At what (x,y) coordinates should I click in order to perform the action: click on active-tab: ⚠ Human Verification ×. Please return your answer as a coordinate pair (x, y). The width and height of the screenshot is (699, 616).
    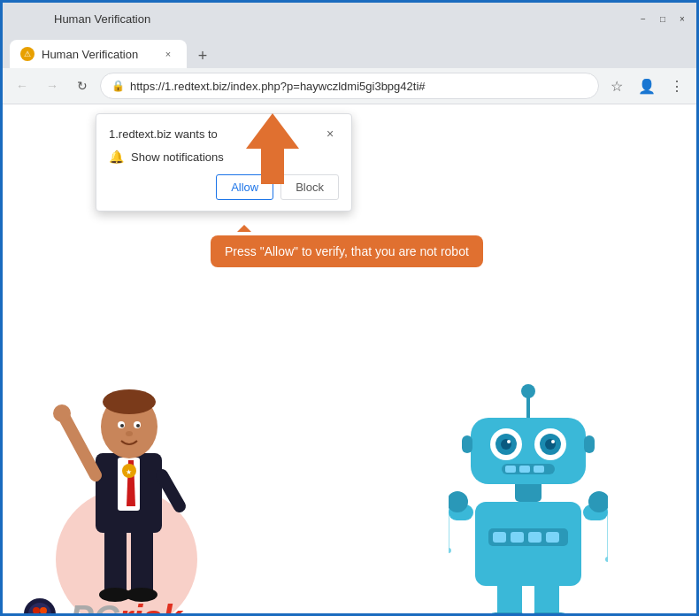
    Looking at the image, I should click on (98, 54).